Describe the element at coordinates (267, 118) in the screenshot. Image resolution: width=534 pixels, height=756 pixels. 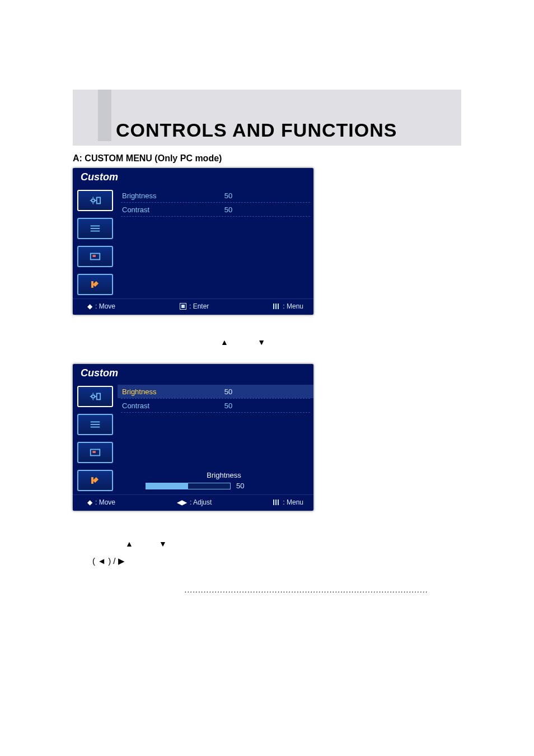
I see `page-header: CONTROLS AND FUNCTIONS` at that location.